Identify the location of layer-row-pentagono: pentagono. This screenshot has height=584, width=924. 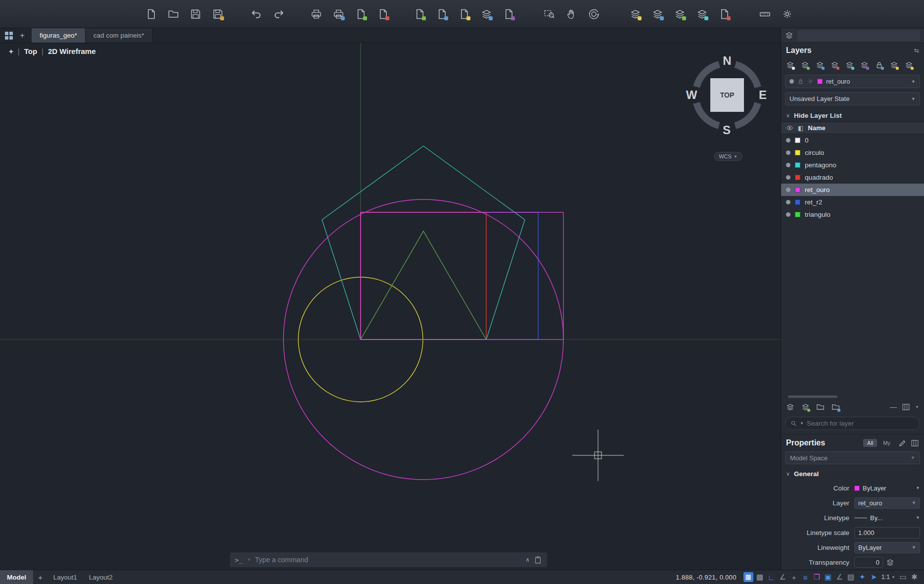
(853, 165).